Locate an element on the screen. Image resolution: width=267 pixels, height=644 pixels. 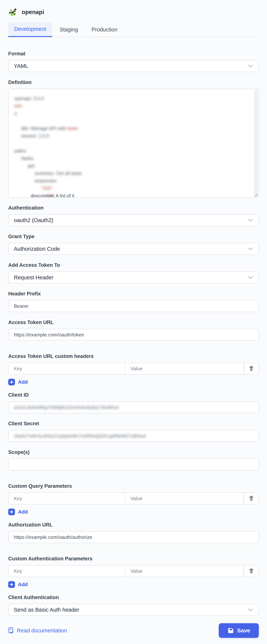
client-secret-group: Client Secret x9y8z7w6v5u4t3s2r1q0p9o8n7… is located at coordinates (133, 432).